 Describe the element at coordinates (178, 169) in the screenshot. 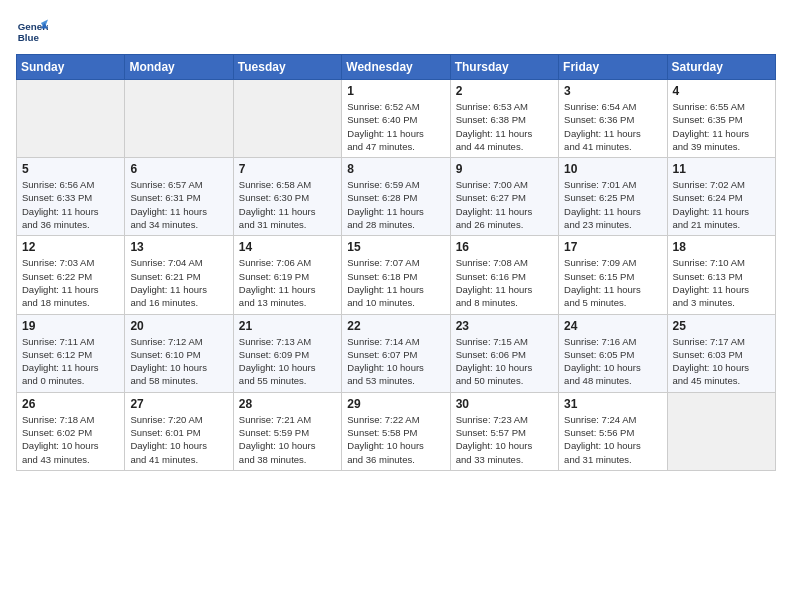

I see `day-number: 6` at that location.